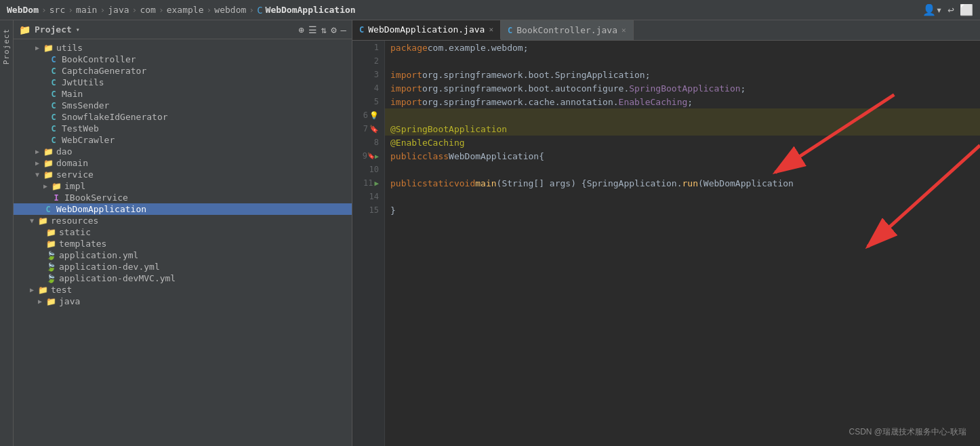  I want to click on side-tab: Project, so click(7, 233).